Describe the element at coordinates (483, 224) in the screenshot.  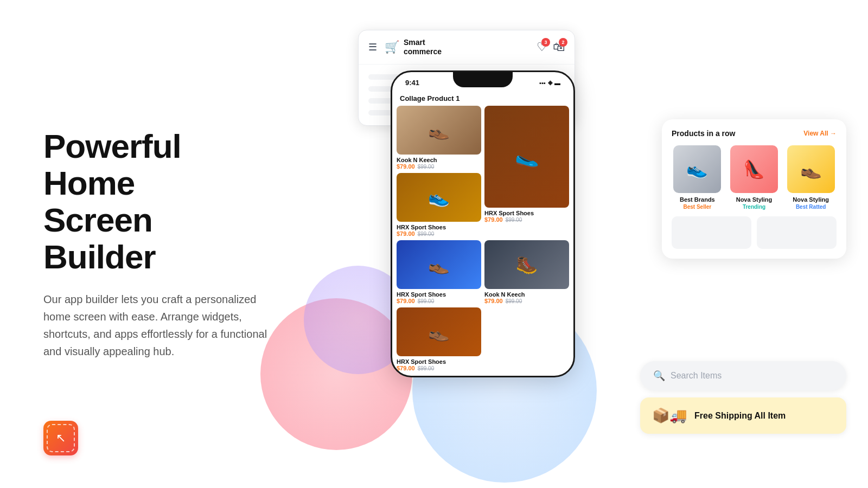
I see `phone-mockup: 9:41 ▪▪▪ ◈ ▬ Collage Product 1 👞 Ko` at that location.